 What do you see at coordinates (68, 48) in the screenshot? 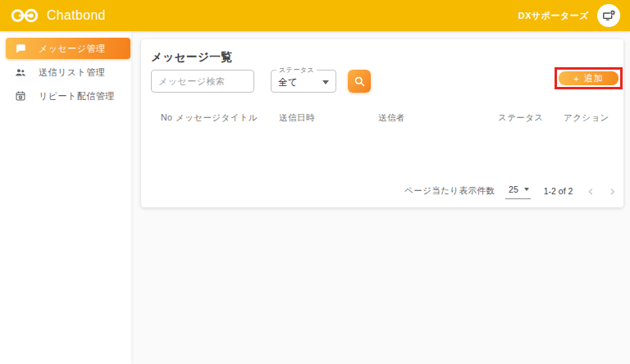
I see `sidebar-item-message-management: メッセージ管理` at bounding box center [68, 48].